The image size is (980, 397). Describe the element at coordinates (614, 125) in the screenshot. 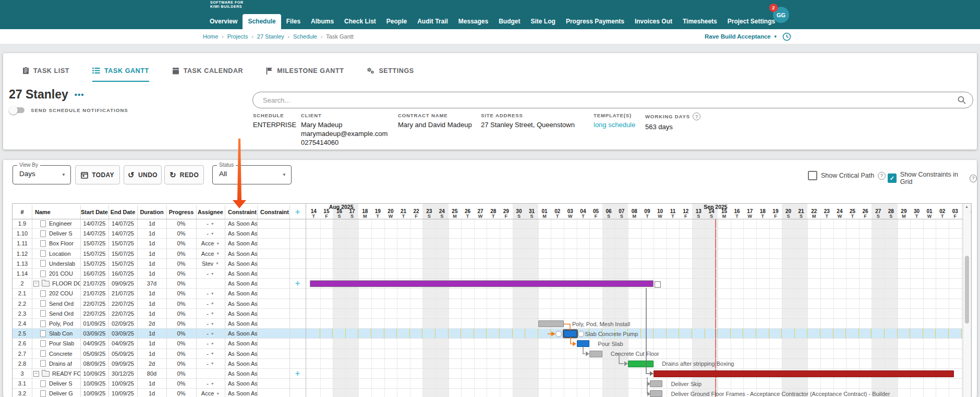

I see `templates-link: long schedule` at that location.